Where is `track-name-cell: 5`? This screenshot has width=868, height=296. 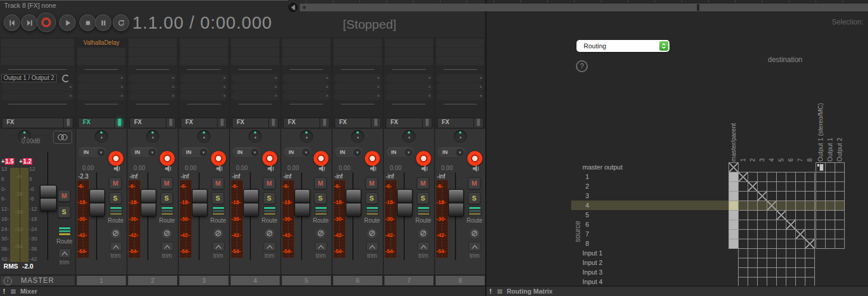
track-name-cell: 5 is located at coordinates (306, 280).